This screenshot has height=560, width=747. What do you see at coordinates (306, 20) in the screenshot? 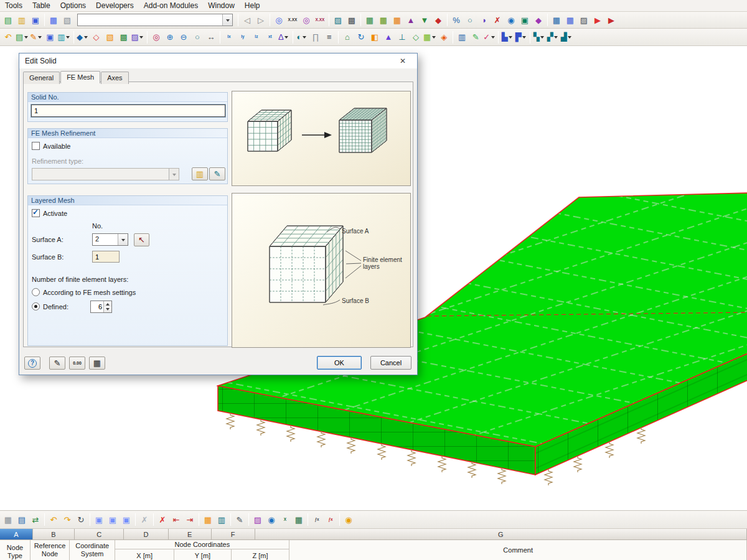
I see `zoom-numbering-icon: ◎` at bounding box center [306, 20].